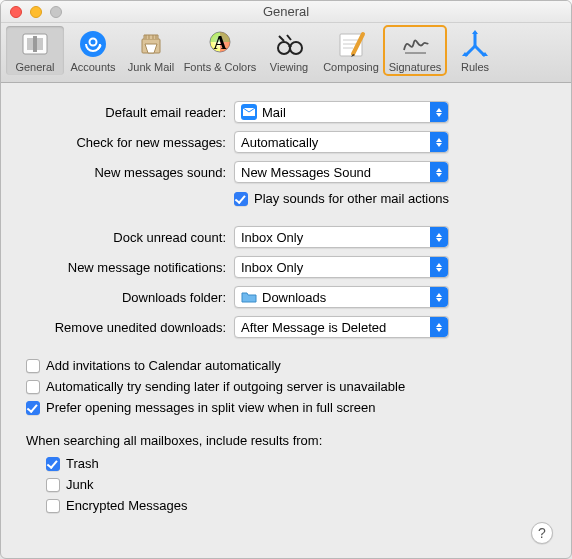 This screenshot has width=572, height=559. Describe the element at coordinates (415, 44) in the screenshot. I see `signatures-icon` at that location.